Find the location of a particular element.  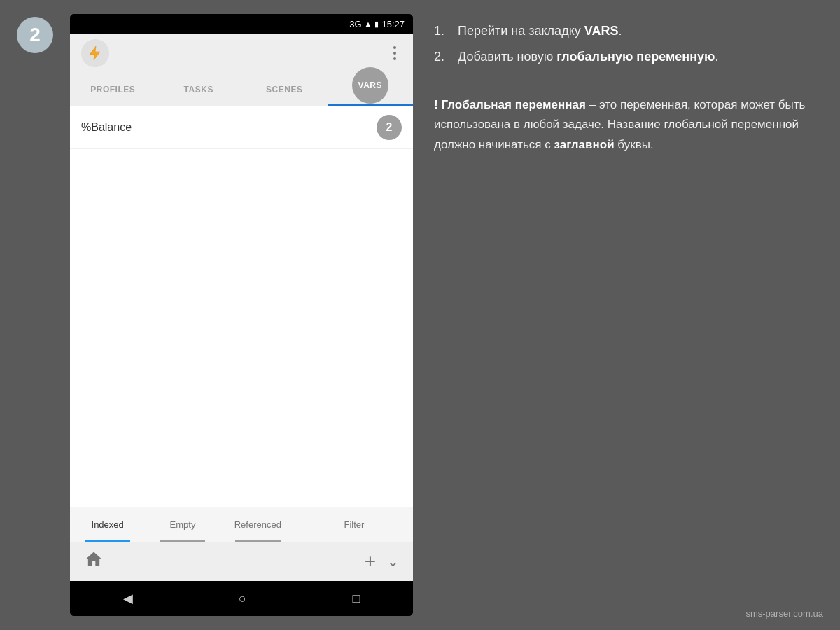

global-var-bold: глобальную переменную is located at coordinates (636, 57).